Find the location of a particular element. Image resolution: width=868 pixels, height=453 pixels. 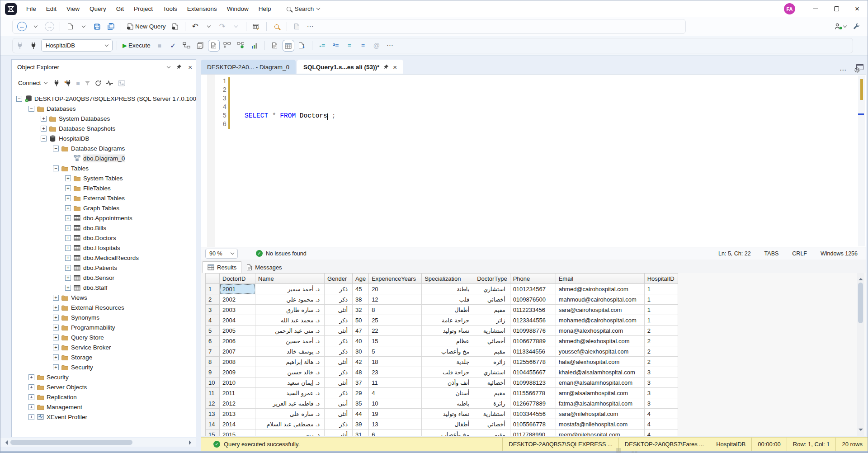

pin-icon is located at coordinates (179, 67).